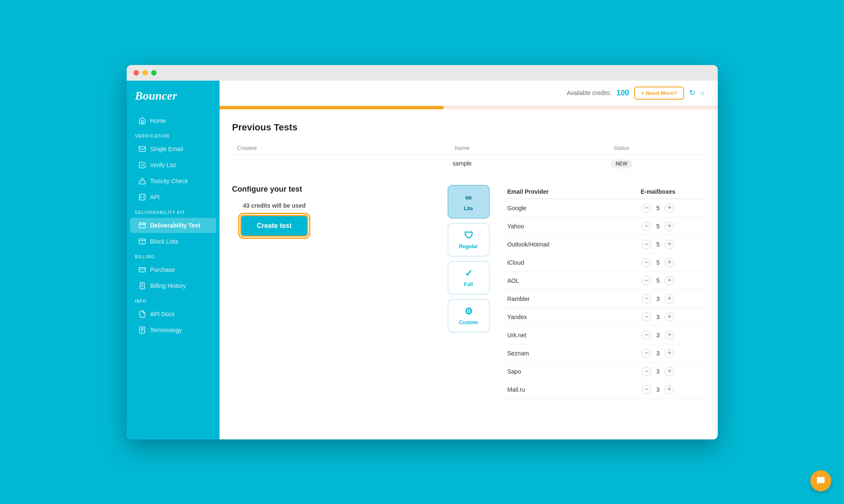  Describe the element at coordinates (604, 280) in the screenshot. I see `provider-row: AOL − 5 +` at that location.